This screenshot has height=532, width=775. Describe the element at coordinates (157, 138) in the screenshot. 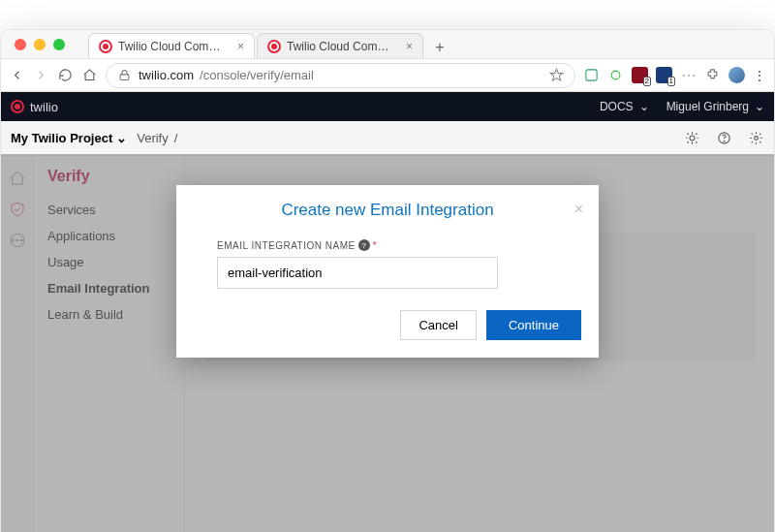

I see `breadcrumb: Verify /` at that location.